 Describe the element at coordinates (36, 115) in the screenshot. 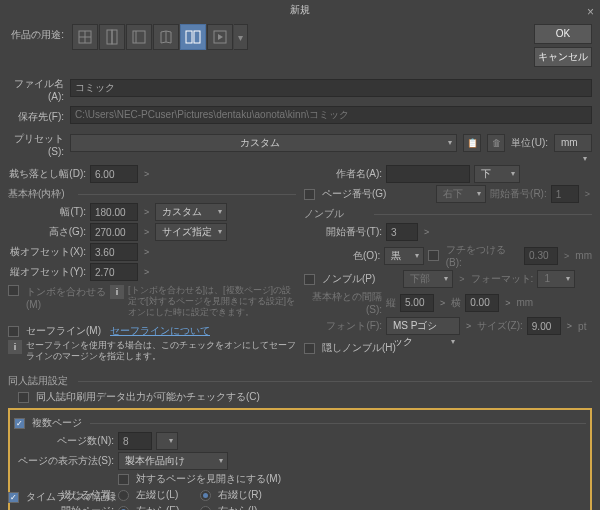

I see `saveto-label: 保存先(F):` at that location.